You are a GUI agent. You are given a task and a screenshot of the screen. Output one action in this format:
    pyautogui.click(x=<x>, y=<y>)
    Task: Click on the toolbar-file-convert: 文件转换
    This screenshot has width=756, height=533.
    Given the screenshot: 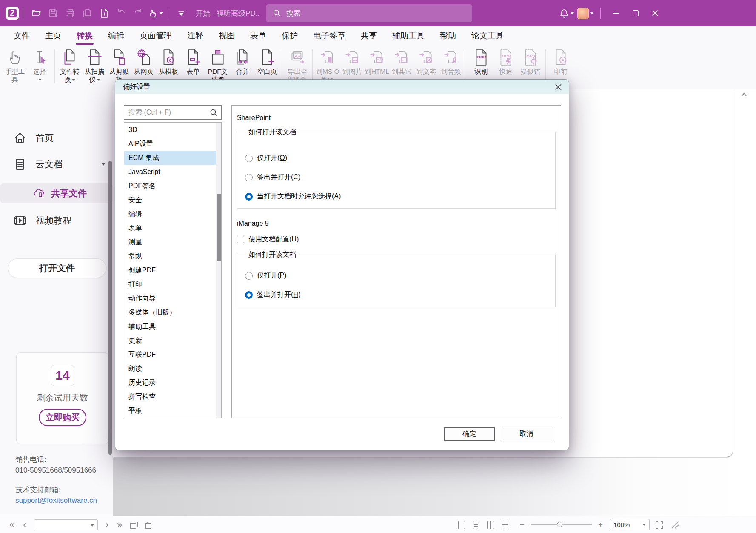 What is the action you would take?
    pyautogui.click(x=70, y=66)
    